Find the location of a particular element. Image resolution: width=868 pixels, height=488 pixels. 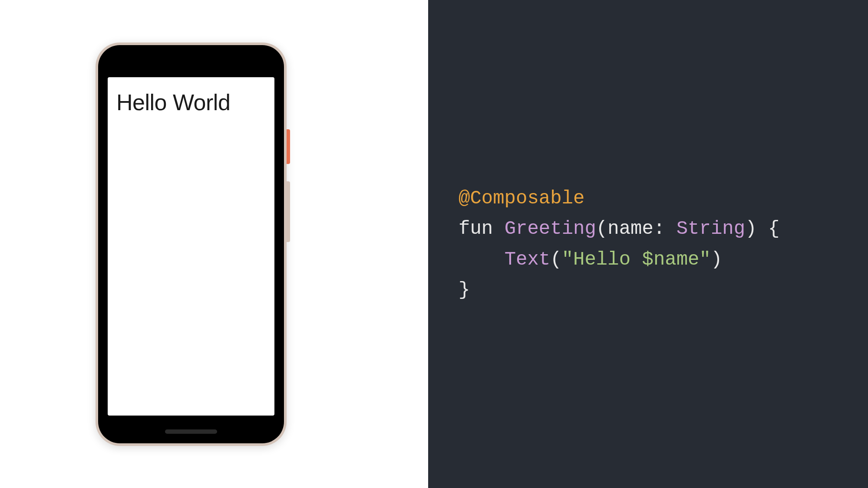

code-brace-close: } is located at coordinates (464, 290).